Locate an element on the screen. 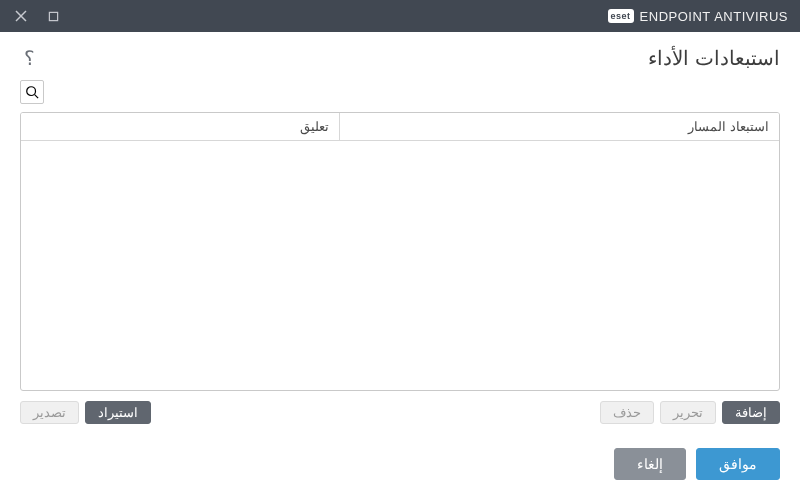 This screenshot has width=800, height=500. window-controls is located at coordinates (30, 16).